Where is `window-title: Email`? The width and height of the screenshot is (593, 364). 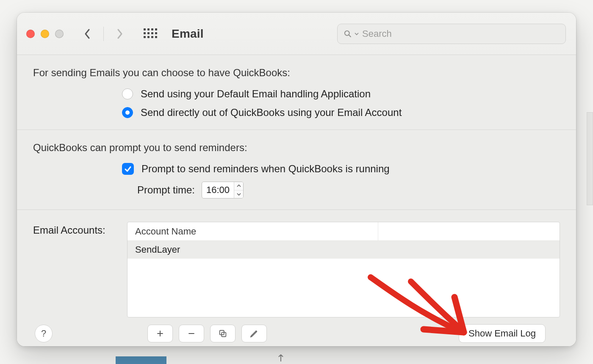
window-title: Email is located at coordinates (188, 34).